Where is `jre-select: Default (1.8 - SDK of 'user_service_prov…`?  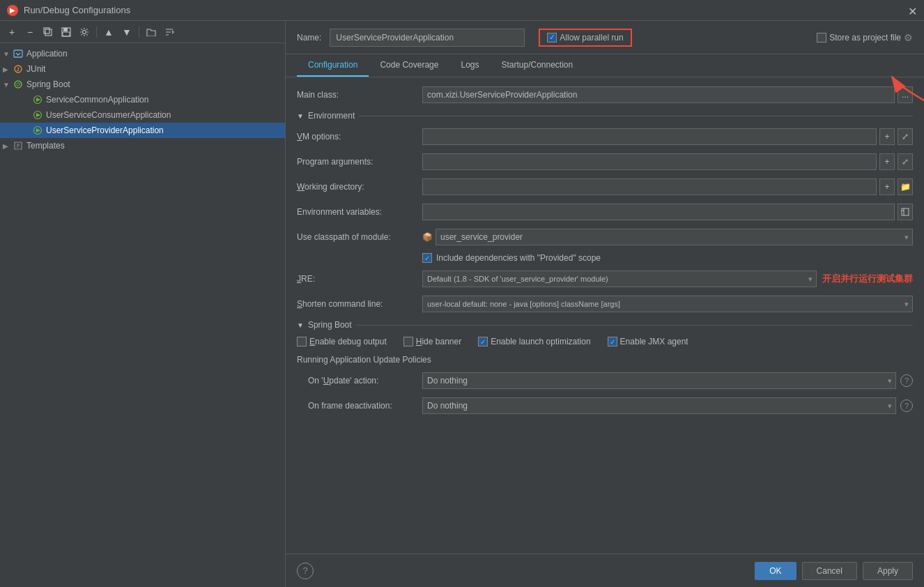 jre-select: Default (1.8 - SDK of 'user_service_prov… is located at coordinates (619, 279).